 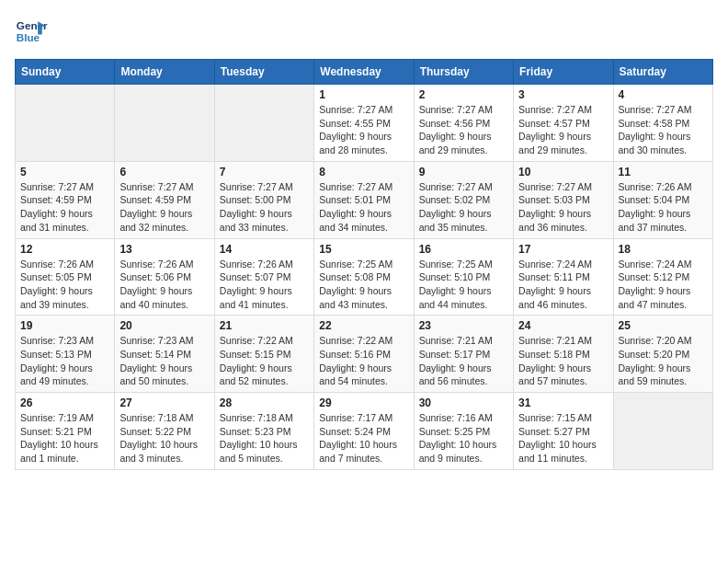 I want to click on day-number: 24, so click(x=563, y=326).